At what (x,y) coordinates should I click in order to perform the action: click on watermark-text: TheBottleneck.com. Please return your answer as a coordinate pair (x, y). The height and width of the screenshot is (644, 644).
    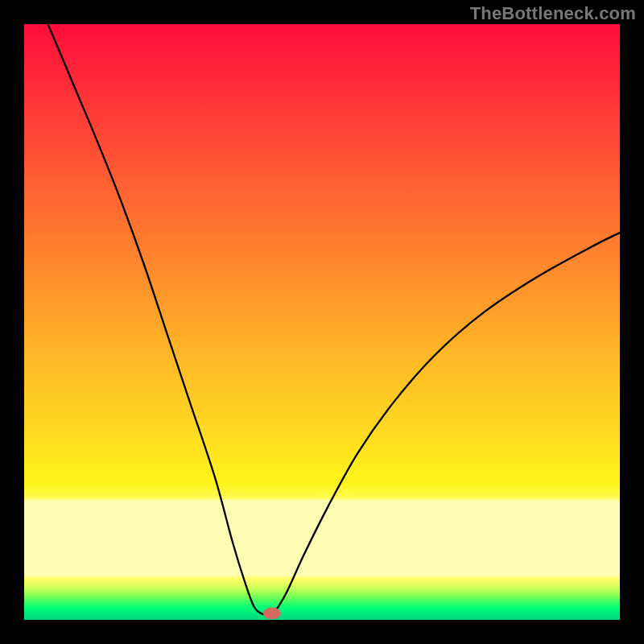
    Looking at the image, I should click on (553, 14).